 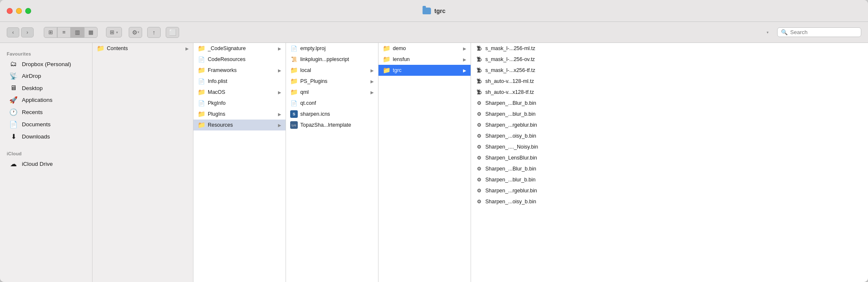 What do you see at coordinates (531, 81) in the screenshot?
I see `item-name: sh_auto-v...128-ml.tz` at bounding box center [531, 81].